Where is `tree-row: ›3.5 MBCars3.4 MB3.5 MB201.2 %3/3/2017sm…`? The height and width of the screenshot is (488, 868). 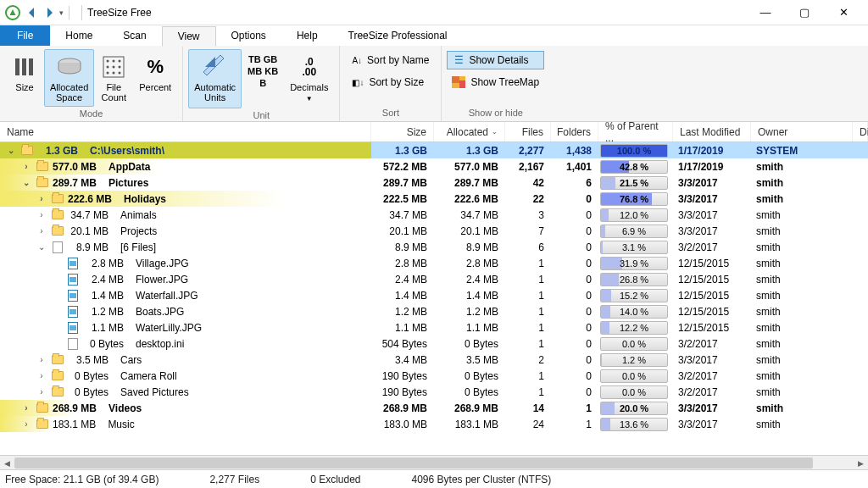
tree-row: ›3.5 MBCars3.4 MB3.5 MB201.2 %3/3/2017sm… is located at coordinates (434, 359).